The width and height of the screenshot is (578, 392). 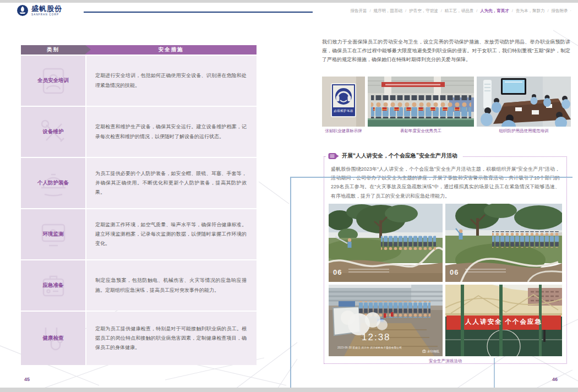 I want to click on nav-item-environment: 护青空，守碧波, so click(x=424, y=11).